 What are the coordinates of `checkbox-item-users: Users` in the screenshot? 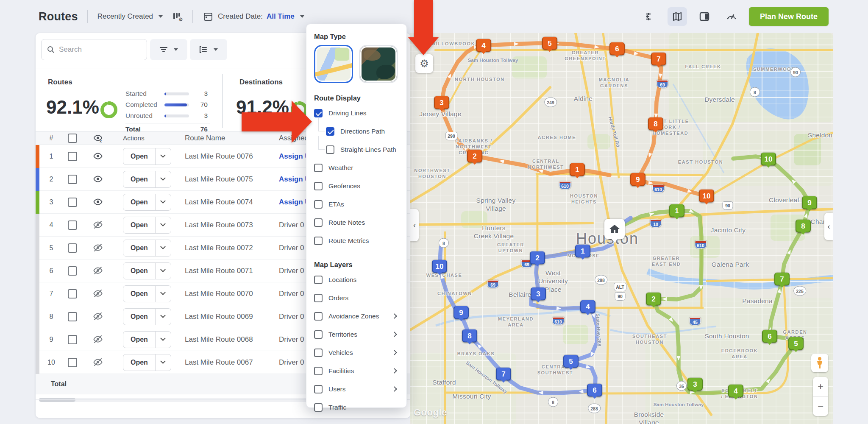 It's located at (356, 389).